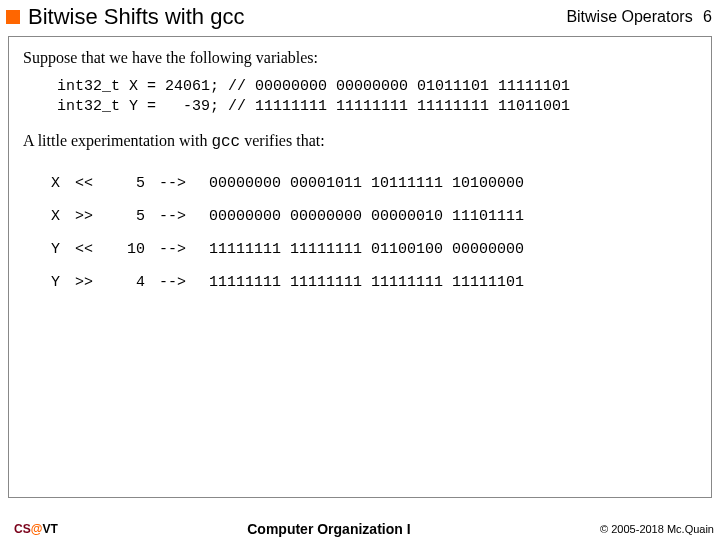  What do you see at coordinates (370, 282) in the screenshot?
I see `cell-bits: 11111111 11111111 11111111 11111101` at bounding box center [370, 282].